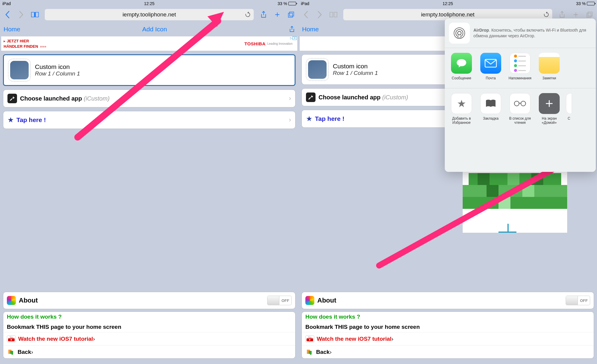 The width and height of the screenshot is (597, 364). What do you see at coordinates (549, 104) in the screenshot?
I see `plus-icon` at bounding box center [549, 104].